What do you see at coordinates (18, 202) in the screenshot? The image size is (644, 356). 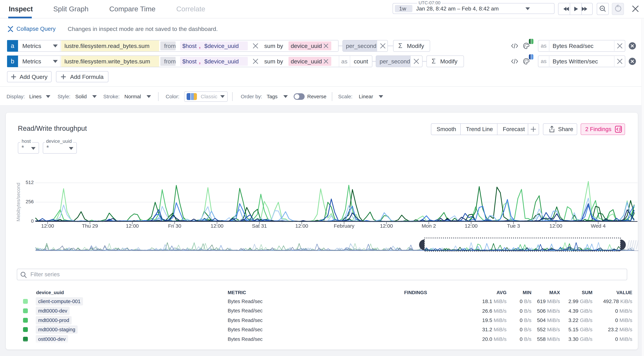 I see `svg-text: Mebibytes/second` at bounding box center [18, 202].